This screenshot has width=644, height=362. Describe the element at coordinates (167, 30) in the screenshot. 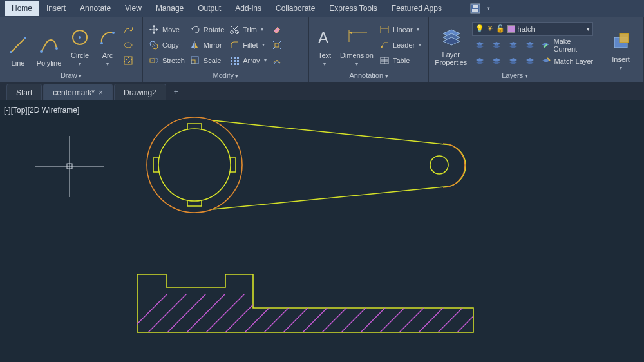

I see `move-button: Move` at that location.